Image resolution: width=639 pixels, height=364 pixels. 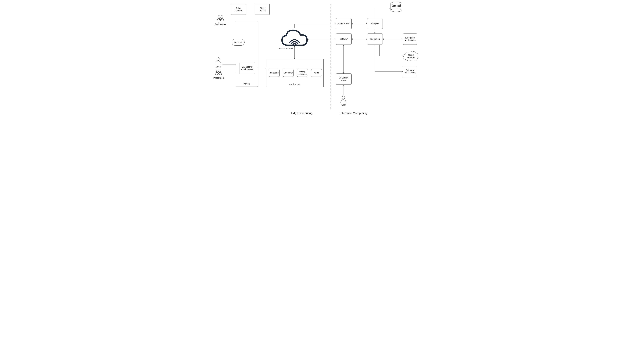 What do you see at coordinates (302, 73) in the screenshot?
I see `label-driving-assistance: Driving assitance` at bounding box center [302, 73].